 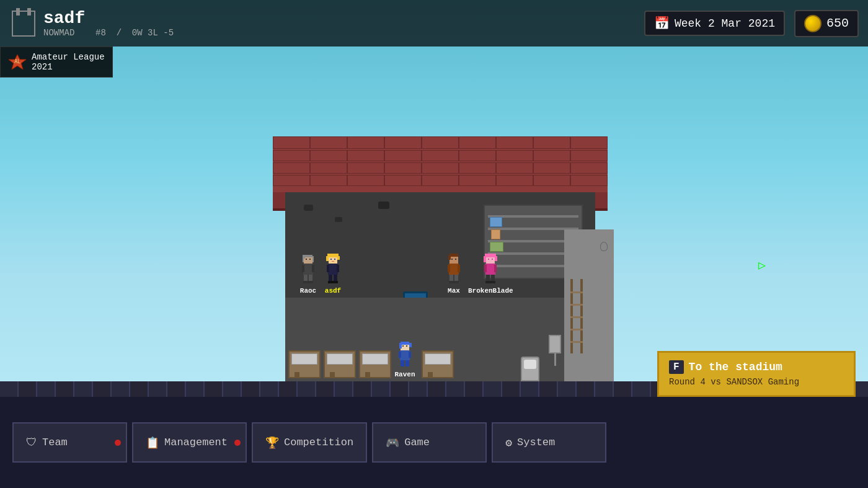 I want to click on char-label-max: Max, so click(x=454, y=291).